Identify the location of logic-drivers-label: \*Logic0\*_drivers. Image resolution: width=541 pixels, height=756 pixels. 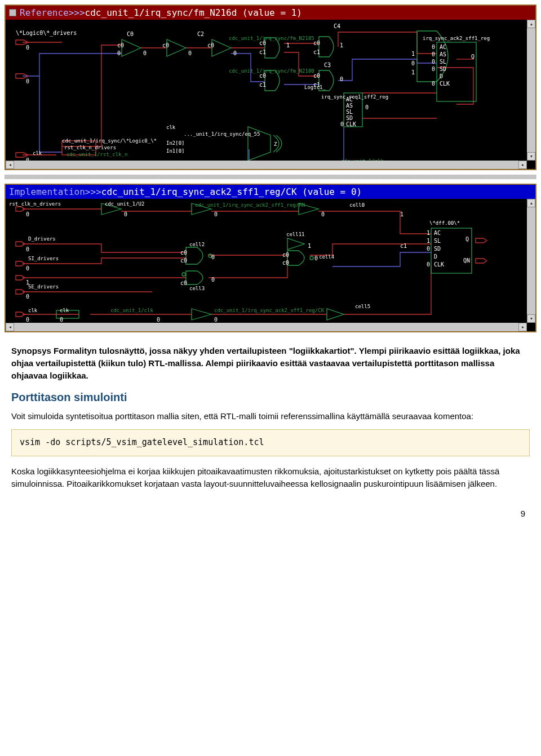
(46, 33).